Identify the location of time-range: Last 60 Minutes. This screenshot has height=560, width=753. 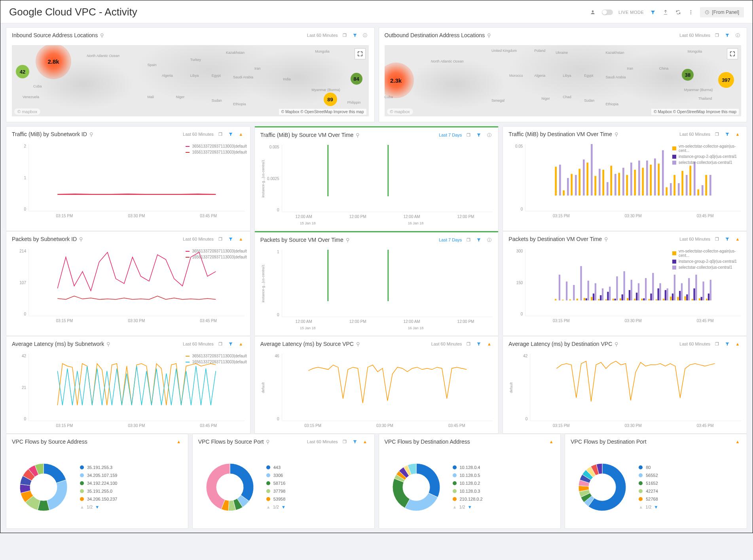
(322, 442).